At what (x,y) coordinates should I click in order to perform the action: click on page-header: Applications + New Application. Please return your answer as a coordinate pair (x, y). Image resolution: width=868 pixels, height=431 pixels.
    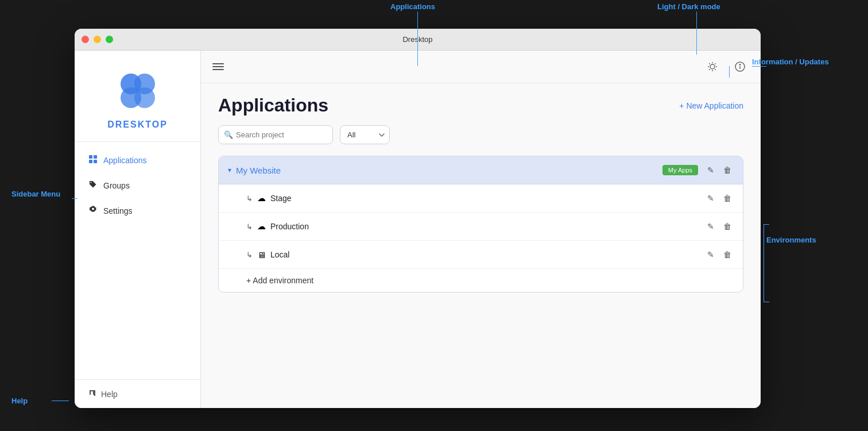
    Looking at the image, I should click on (481, 105).